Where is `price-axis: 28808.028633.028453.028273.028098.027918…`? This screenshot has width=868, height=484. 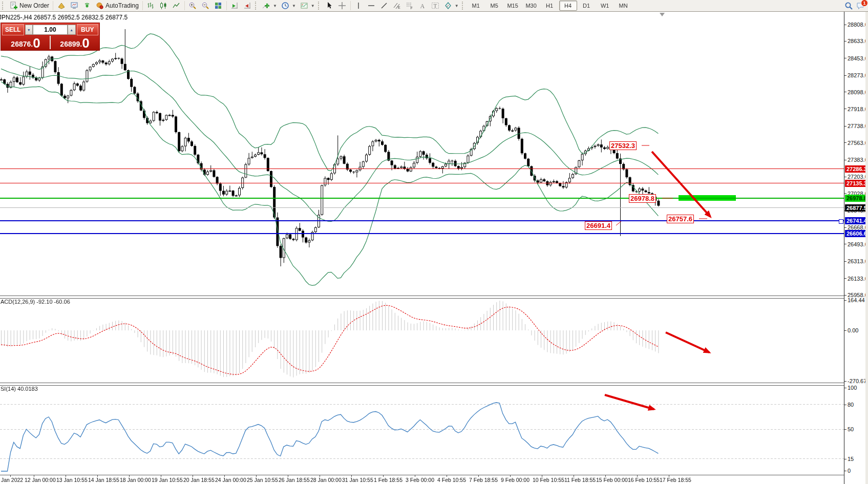 price-axis: 28808.028633.028453.028273.028098.027918… is located at coordinates (856, 248).